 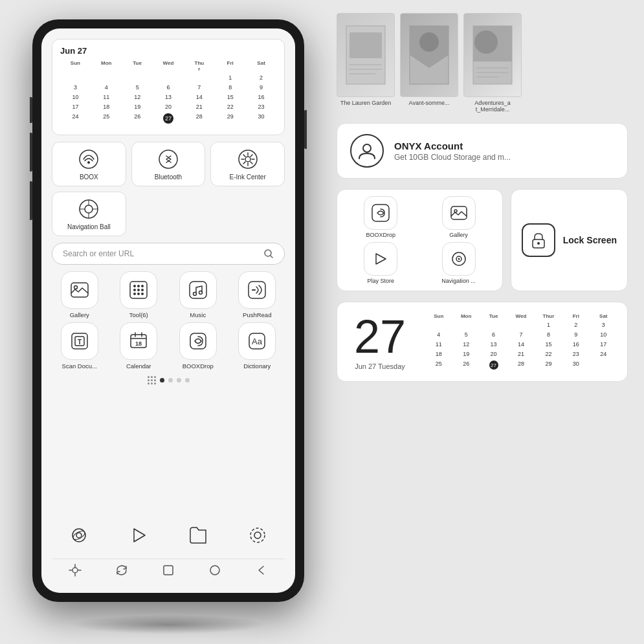 I want to click on cal-cell: 19, so click(x=137, y=107).